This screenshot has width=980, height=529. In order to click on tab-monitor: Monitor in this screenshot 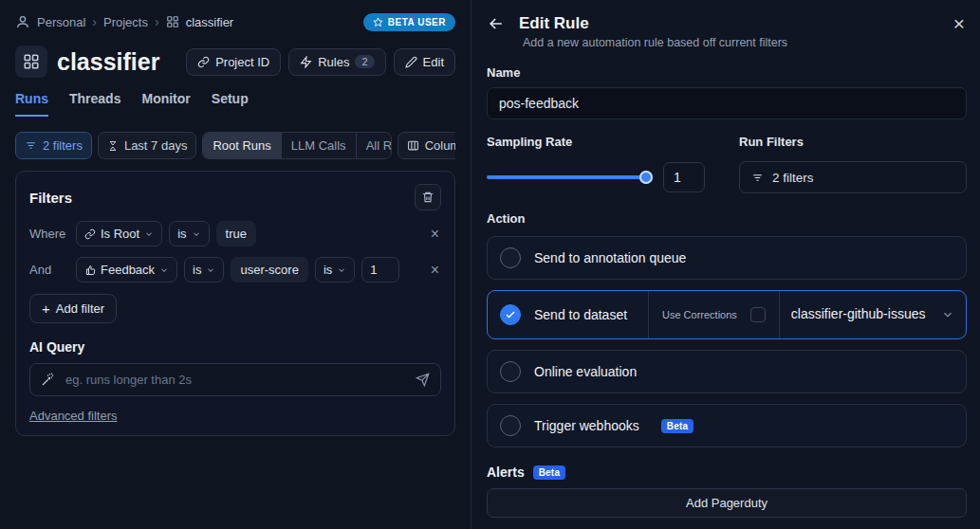, I will do `click(165, 104)`.